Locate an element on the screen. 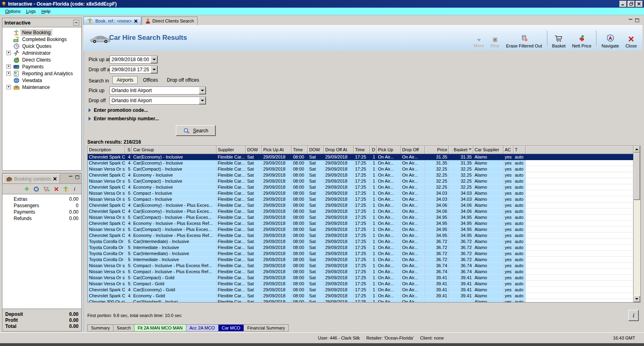  table-row: Chrysler 300 Or simil...Car(Standard) - … is located at coordinates (361, 301).